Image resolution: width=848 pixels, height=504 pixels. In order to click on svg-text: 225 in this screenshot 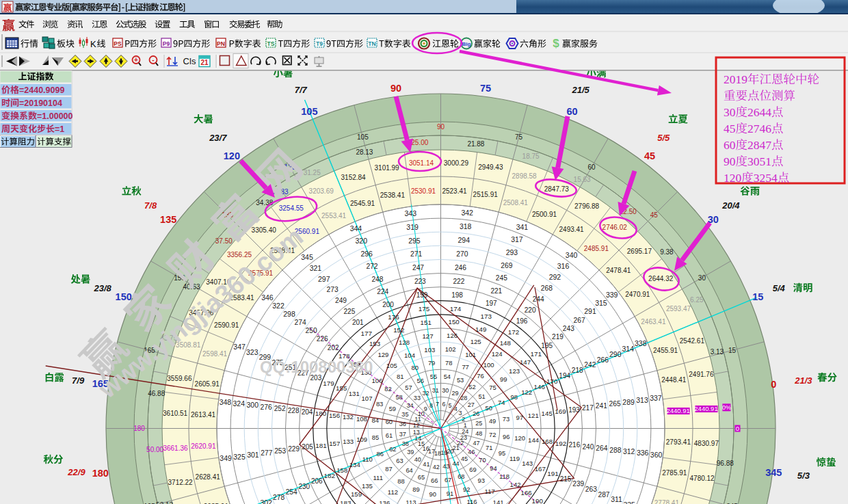, I will do `click(349, 312)`.